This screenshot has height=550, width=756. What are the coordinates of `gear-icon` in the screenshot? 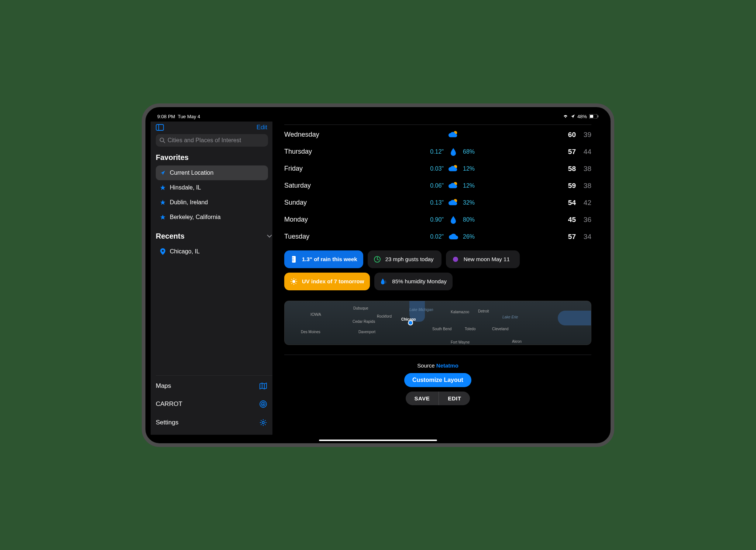 It's located at (263, 423).